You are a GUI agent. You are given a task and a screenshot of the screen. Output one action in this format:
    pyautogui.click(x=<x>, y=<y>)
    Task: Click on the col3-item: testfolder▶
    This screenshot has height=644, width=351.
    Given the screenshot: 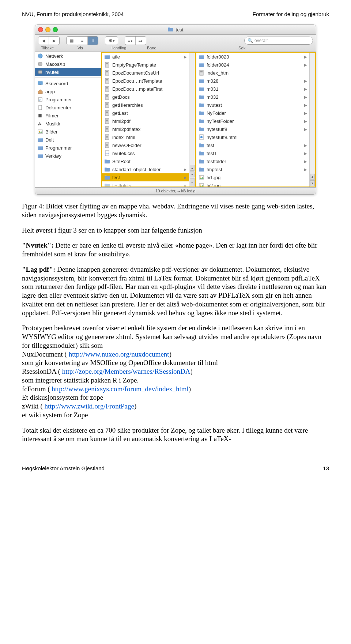 What is the action you would take?
    pyautogui.click(x=253, y=161)
    